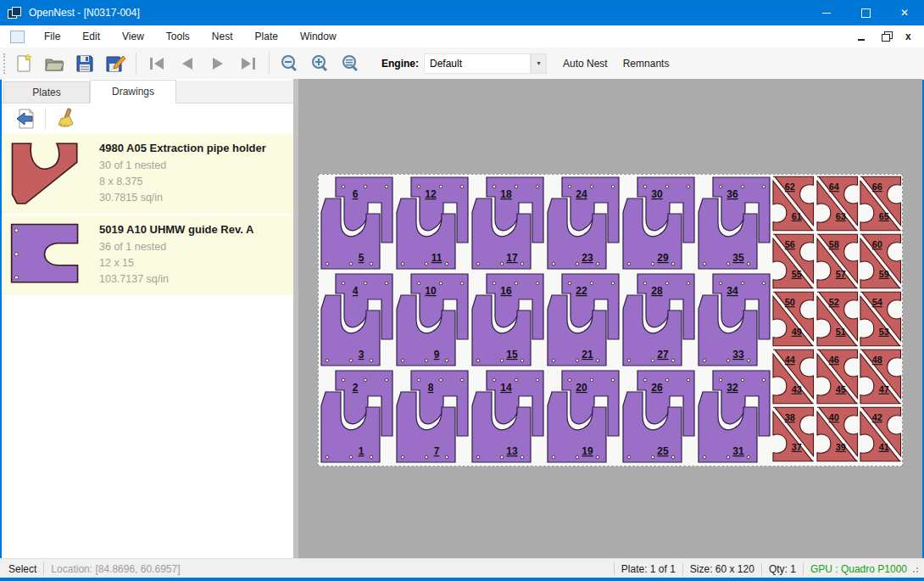 Image resolution: width=924 pixels, height=581 pixels. Describe the element at coordinates (248, 64) in the screenshot. I see `go-last-button` at that location.